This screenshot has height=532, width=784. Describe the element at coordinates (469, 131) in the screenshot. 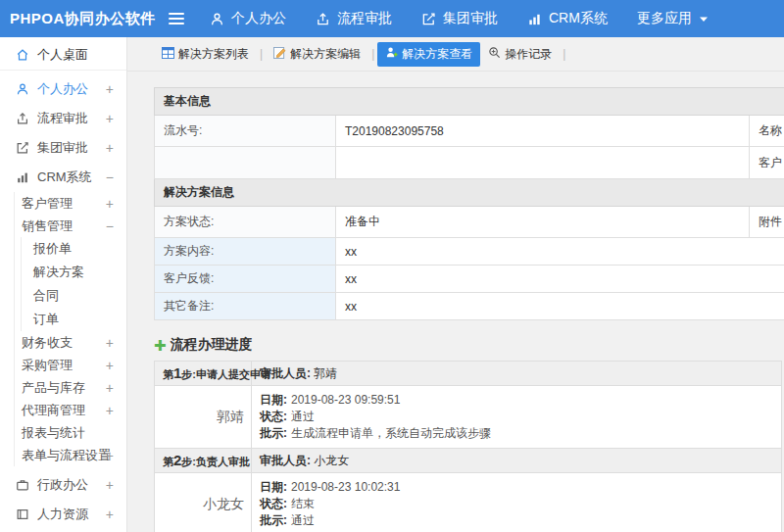

I see `table-row: 流水号: T20190823095758 名称` at that location.